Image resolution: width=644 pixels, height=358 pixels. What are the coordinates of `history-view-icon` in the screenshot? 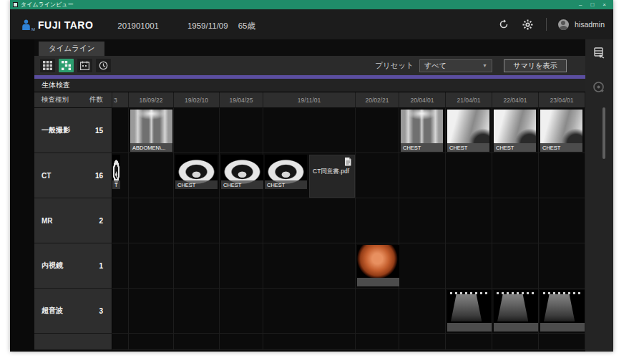 It's located at (103, 66).